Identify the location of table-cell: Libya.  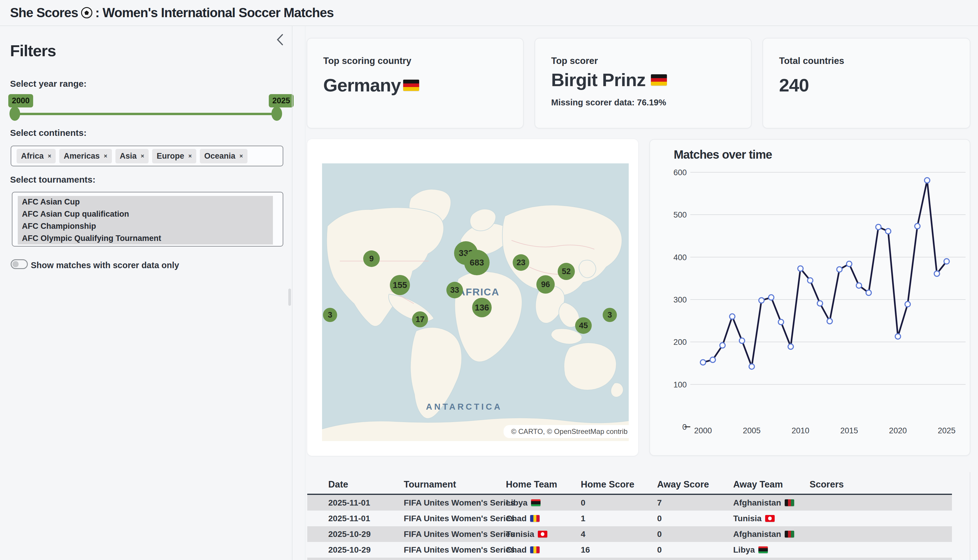
(523, 503).